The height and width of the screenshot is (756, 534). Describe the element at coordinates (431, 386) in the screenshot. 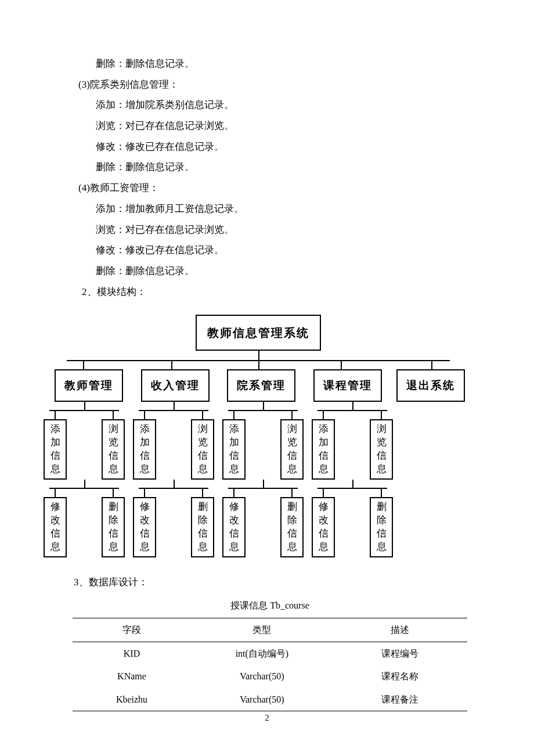

I see `diagram-module: 退出系统` at that location.